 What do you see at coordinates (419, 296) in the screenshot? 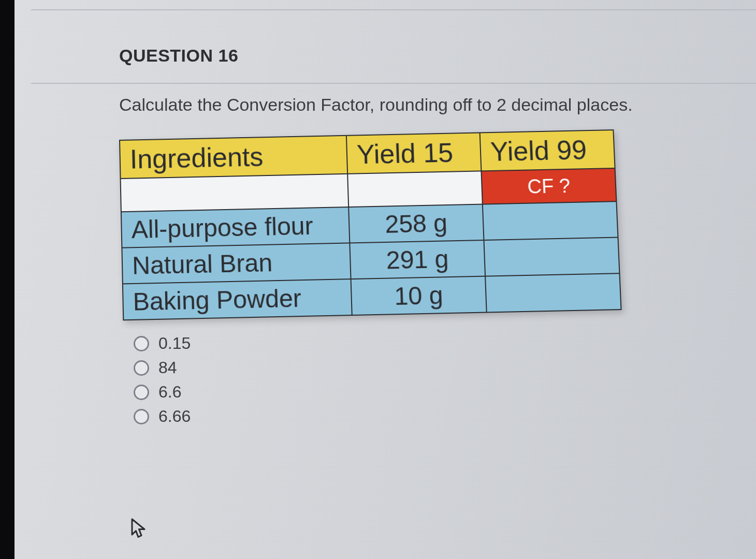
I see `ingredient-yield15: 10 g` at bounding box center [419, 296].